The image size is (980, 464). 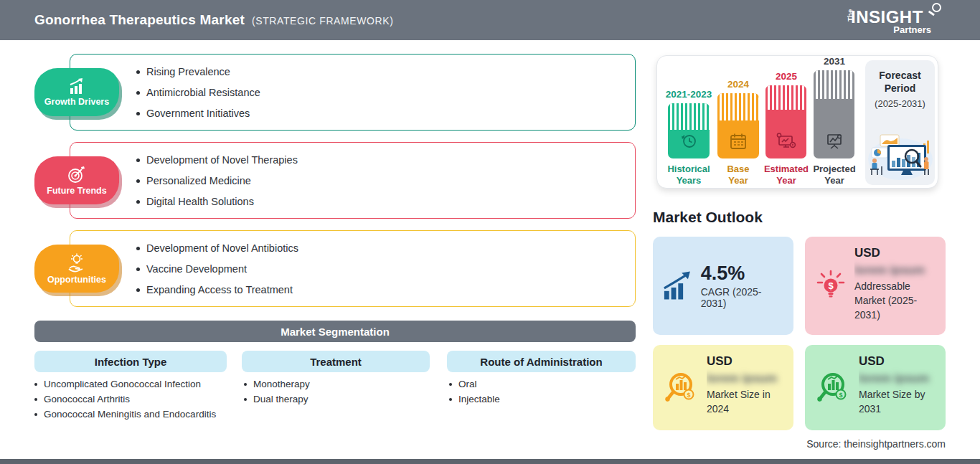 I want to click on calendar-icon, so click(x=738, y=141).